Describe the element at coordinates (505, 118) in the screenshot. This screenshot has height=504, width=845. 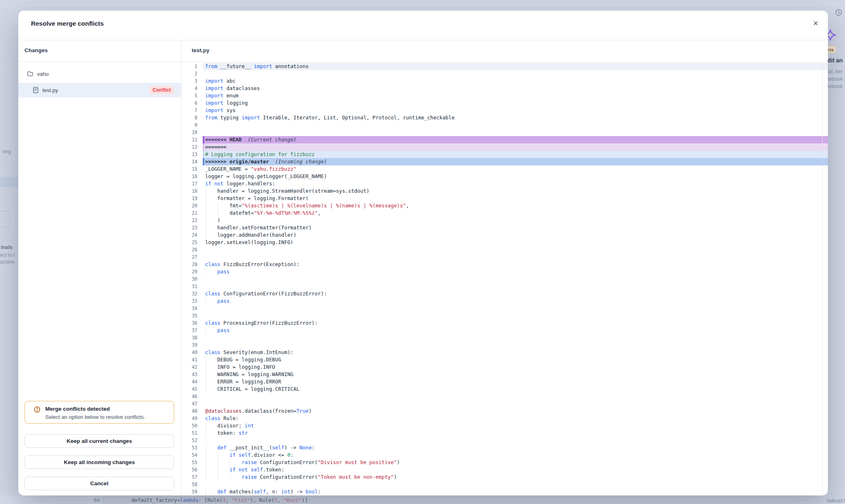
I see `code-line-8: 8from typing import Iterable, Iterator, …` at that location.